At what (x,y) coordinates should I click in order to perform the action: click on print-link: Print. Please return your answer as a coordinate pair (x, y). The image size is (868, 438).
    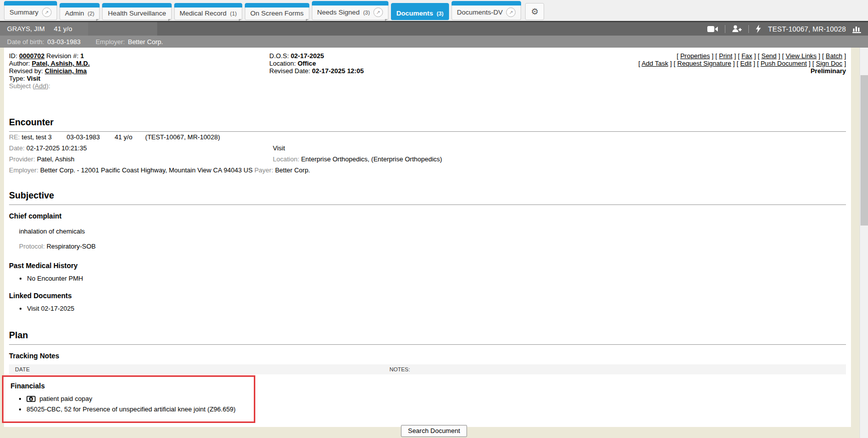
    Looking at the image, I should click on (726, 56).